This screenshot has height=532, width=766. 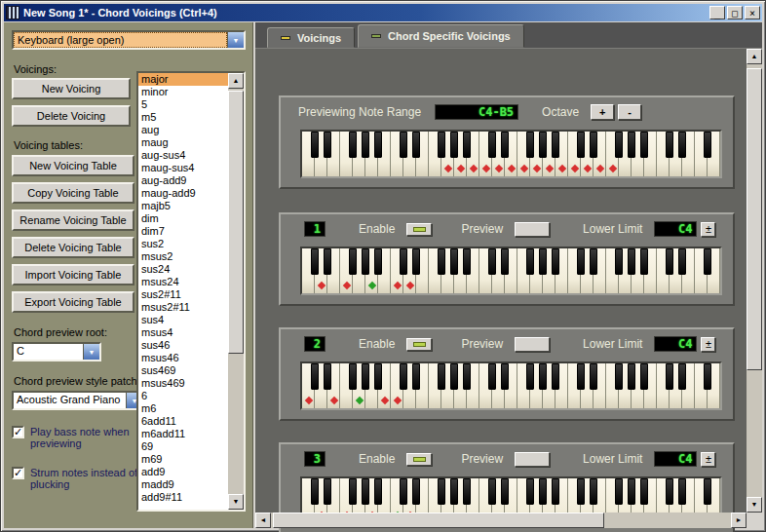 I want to click on voicing-list-item: aug-sus4, so click(x=183, y=156).